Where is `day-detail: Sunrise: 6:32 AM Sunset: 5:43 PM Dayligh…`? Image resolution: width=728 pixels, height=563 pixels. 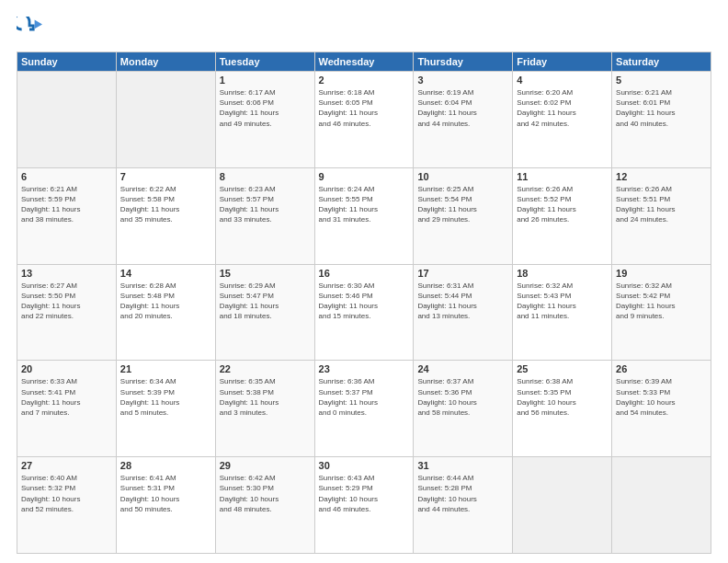
day-detail: Sunrise: 6:32 AM Sunset: 5:43 PM Dayligh… is located at coordinates (563, 302).